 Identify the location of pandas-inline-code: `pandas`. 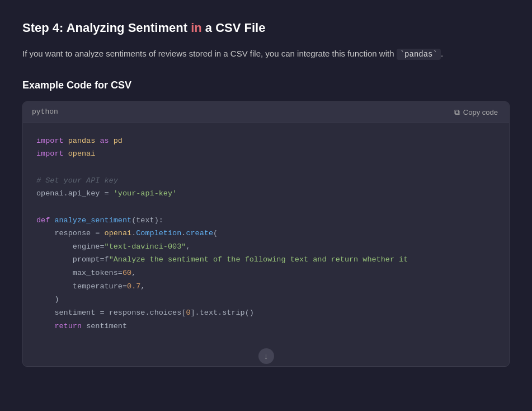
(418, 54).